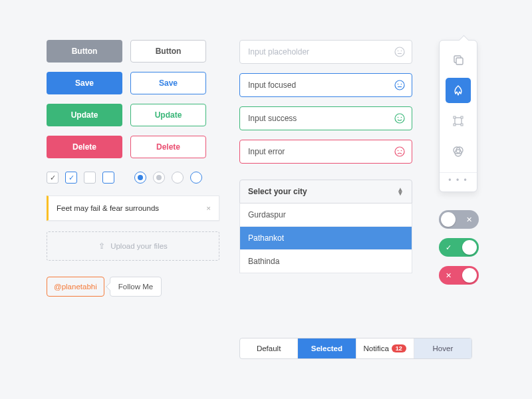 The width and height of the screenshot is (532, 399). Describe the element at coordinates (400, 192) in the screenshot. I see `chevron-updown-icon: ▲▼` at that location.